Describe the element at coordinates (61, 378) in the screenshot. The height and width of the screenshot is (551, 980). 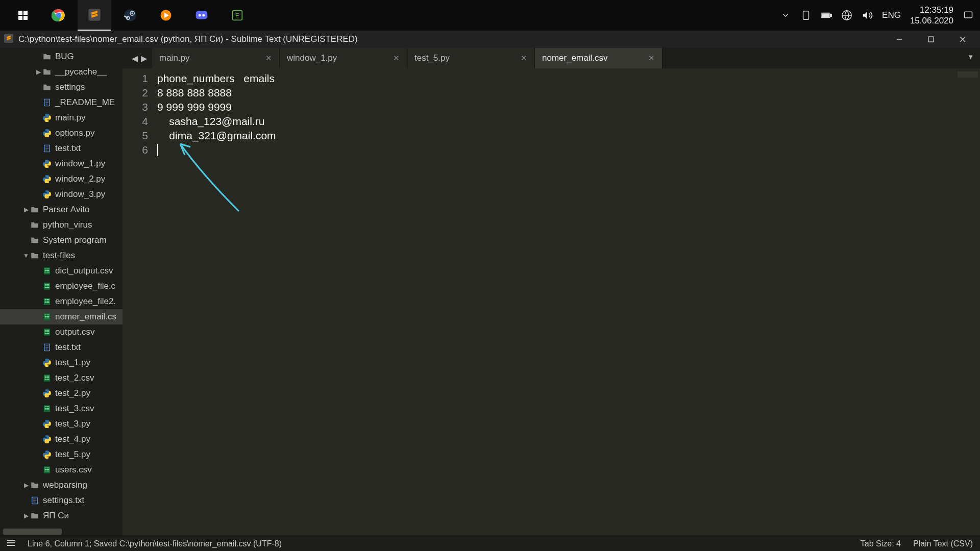
I see `tree-item: test_2.csv` at that location.